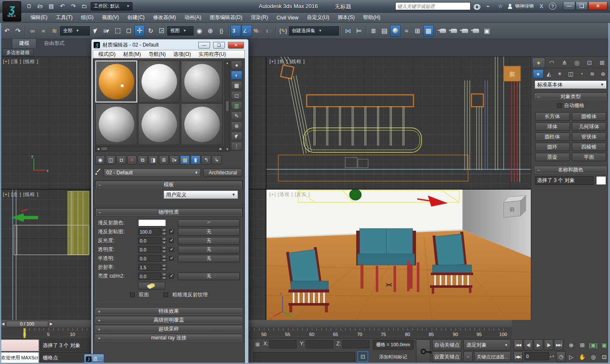 The width and height of the screenshot is (610, 364). What do you see at coordinates (152, 267) in the screenshot?
I see `ior-spinner: 1.5▲▼` at bounding box center [152, 267].